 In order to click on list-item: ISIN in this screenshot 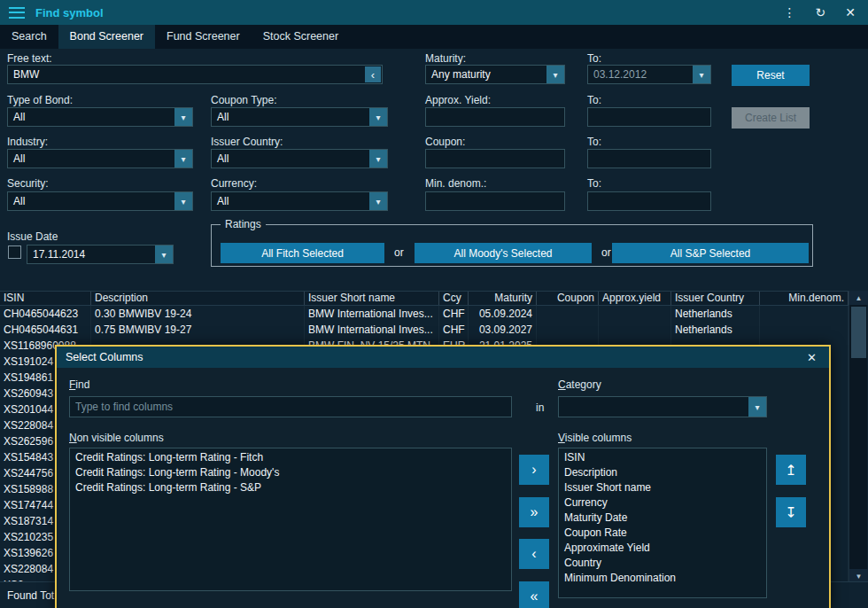, I will do `click(663, 457)`.